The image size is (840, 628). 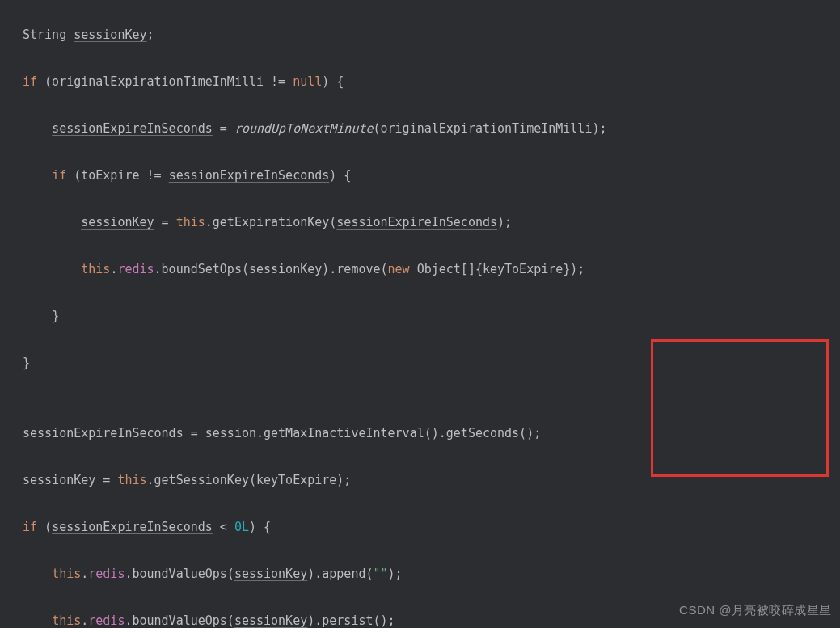 I want to click on method-call: roundUpToNextMinute, so click(x=304, y=129).